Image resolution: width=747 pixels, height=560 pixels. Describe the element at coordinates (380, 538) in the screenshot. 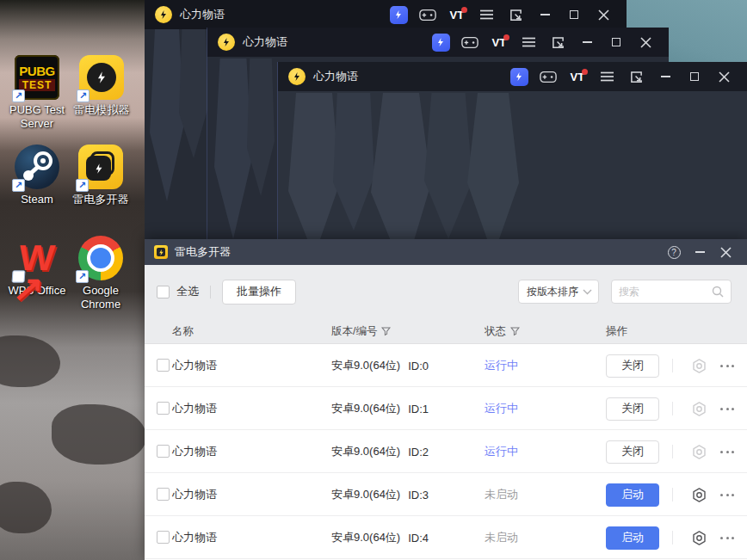

I see `instance-version: 安卓9.0(64位)ID:4` at that location.